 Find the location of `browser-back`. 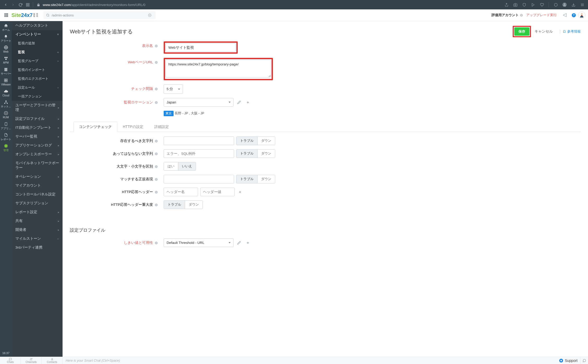

browser-back is located at coordinates (6, 5).